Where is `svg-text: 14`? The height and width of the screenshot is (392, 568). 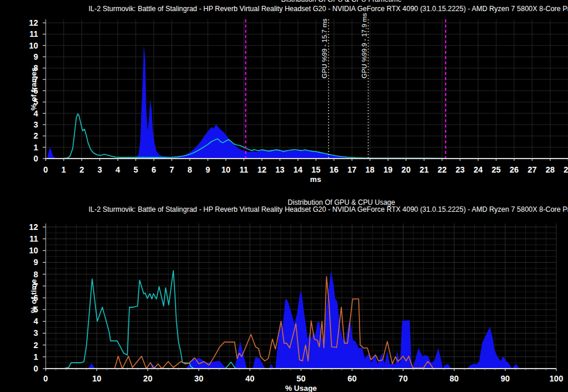 svg-text: 14 is located at coordinates (298, 170).